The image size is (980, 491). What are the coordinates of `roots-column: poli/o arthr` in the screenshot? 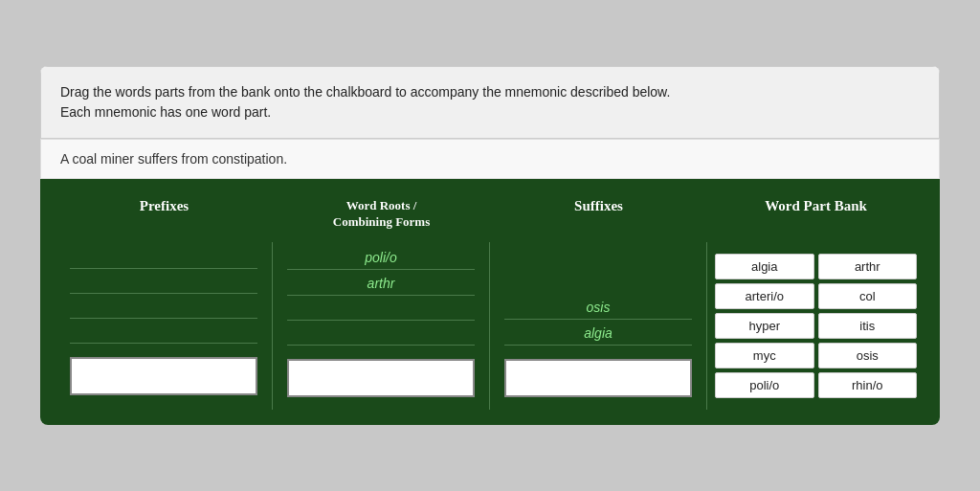 It's located at (381, 325).